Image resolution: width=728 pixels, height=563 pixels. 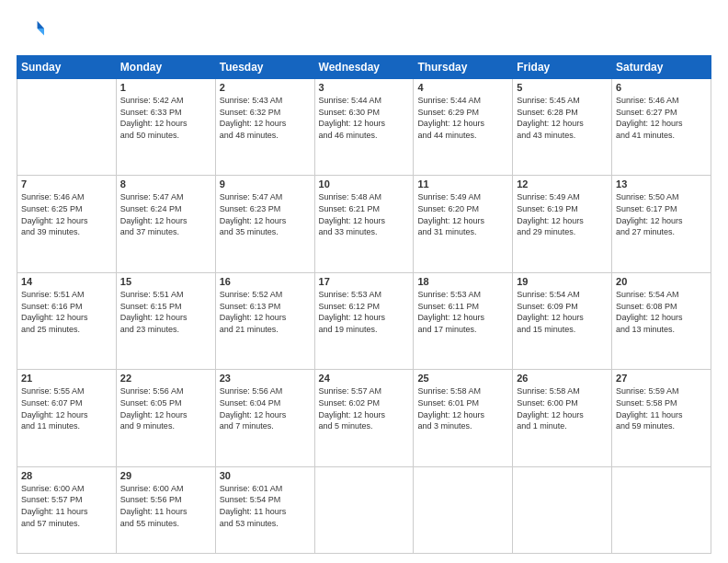 I want to click on day-number: 4, so click(x=463, y=87).